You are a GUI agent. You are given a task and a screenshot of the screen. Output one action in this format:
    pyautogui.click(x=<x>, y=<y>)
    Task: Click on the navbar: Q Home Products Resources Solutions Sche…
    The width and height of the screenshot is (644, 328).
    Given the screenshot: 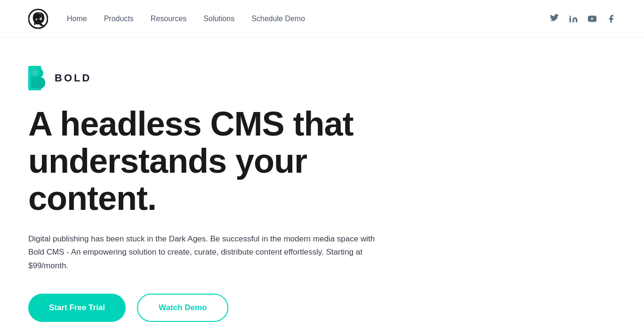 What is the action you would take?
    pyautogui.click(x=322, y=19)
    